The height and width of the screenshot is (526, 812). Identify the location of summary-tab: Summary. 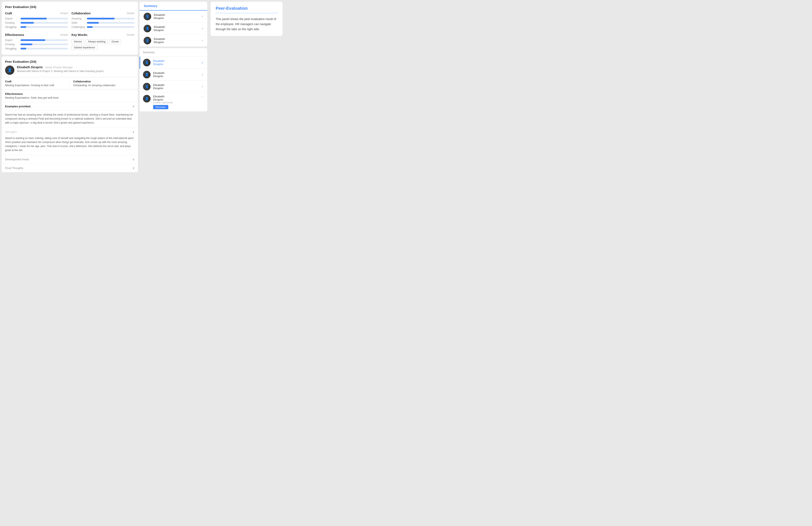
(173, 6).